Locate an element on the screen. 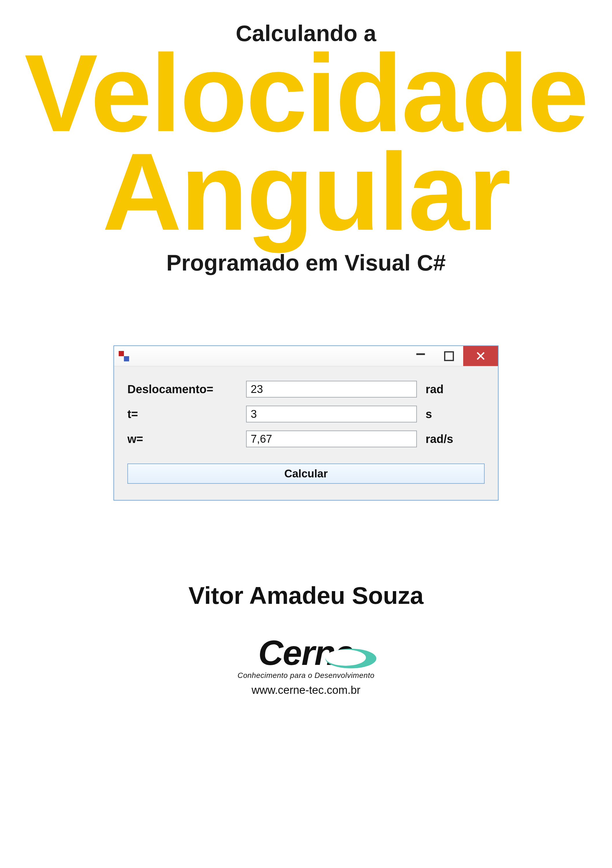 The height and width of the screenshot is (868, 612). label-w: w= is located at coordinates (182, 439).